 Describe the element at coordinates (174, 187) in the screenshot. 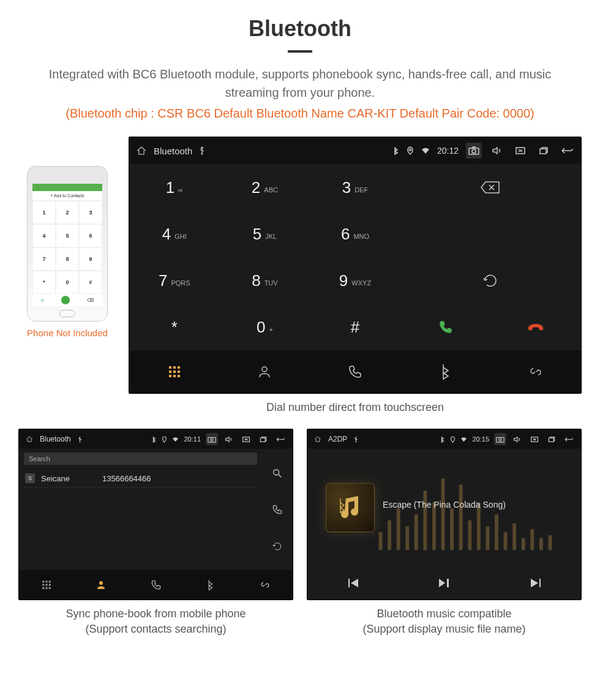

I see `key-1: 1∞` at that location.